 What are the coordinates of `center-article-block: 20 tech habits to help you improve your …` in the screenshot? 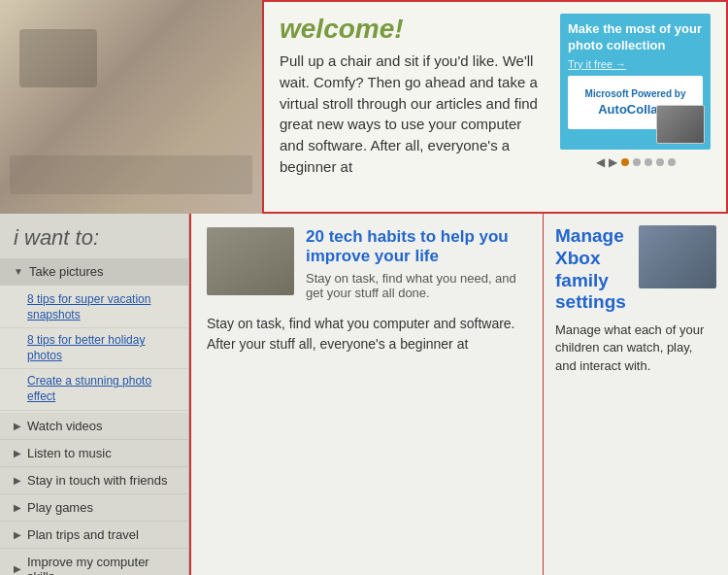 It's located at (367, 264).